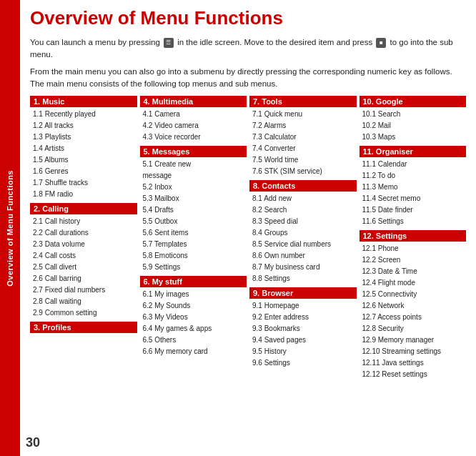 The width and height of the screenshot is (476, 456). Describe the element at coordinates (303, 363) in the screenshot. I see `list-item: 9.6 Settings` at that location.